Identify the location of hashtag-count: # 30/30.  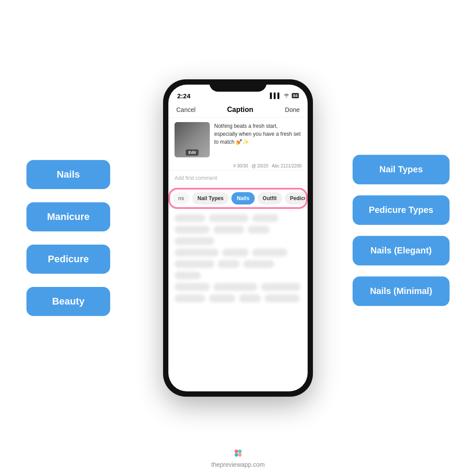
(241, 166).